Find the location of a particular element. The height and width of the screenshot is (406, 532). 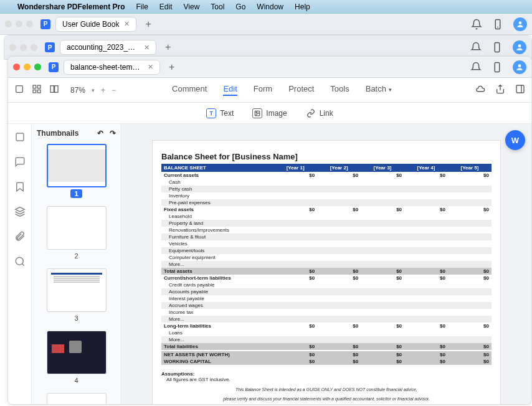

menu-window: Window is located at coordinates (270, 7).